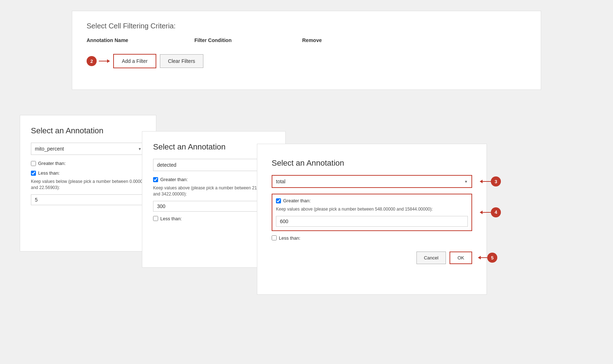  Describe the element at coordinates (290, 238) in the screenshot. I see `dialog3-less-than-label: Less than:` at that location.